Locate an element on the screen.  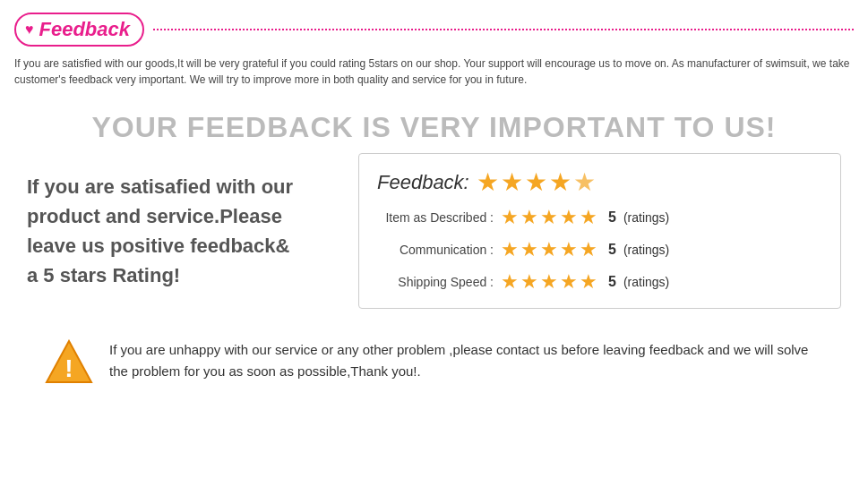
star-1: ★ is located at coordinates (487, 183).